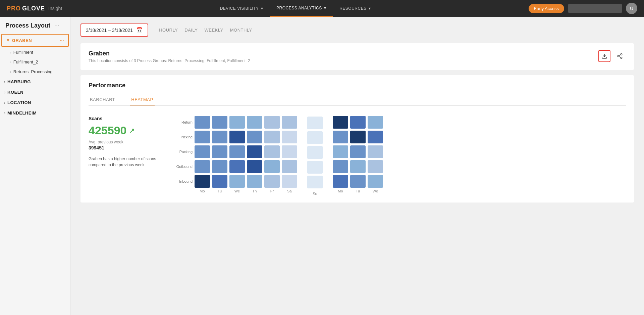 Image resolution: width=644 pixels, height=315 pixels. What do you see at coordinates (604, 56) in the screenshot?
I see `download-icon` at bounding box center [604, 56].